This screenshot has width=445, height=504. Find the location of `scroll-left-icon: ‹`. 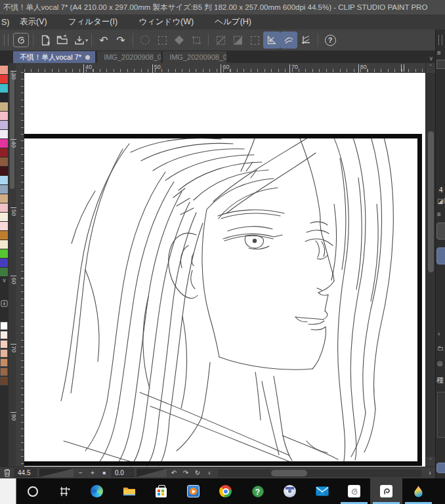

scroll-left-icon: ‹ is located at coordinates (209, 473).